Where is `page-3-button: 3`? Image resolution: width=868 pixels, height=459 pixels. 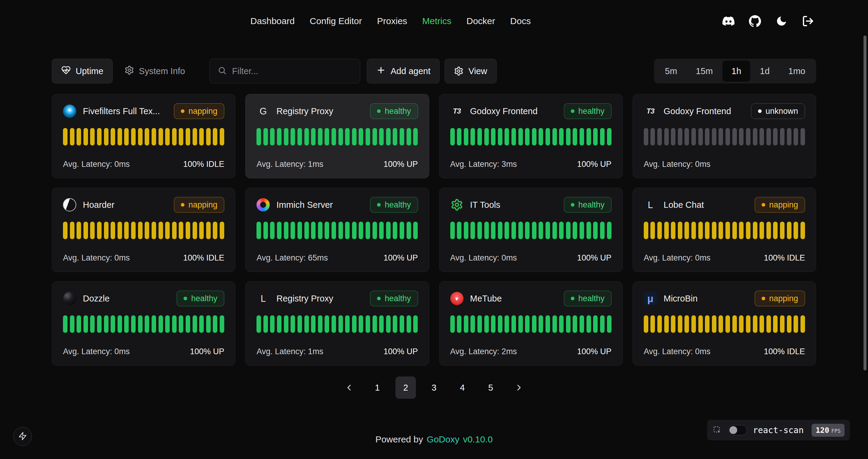 page-3-button: 3 is located at coordinates (434, 388).